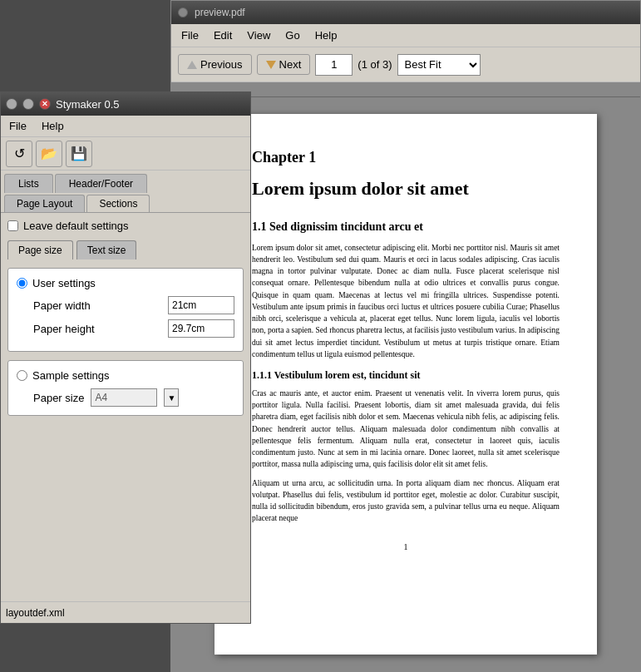 The image size is (641, 672). Describe the element at coordinates (201, 329) in the screenshot. I see `paper-height-input` at that location.